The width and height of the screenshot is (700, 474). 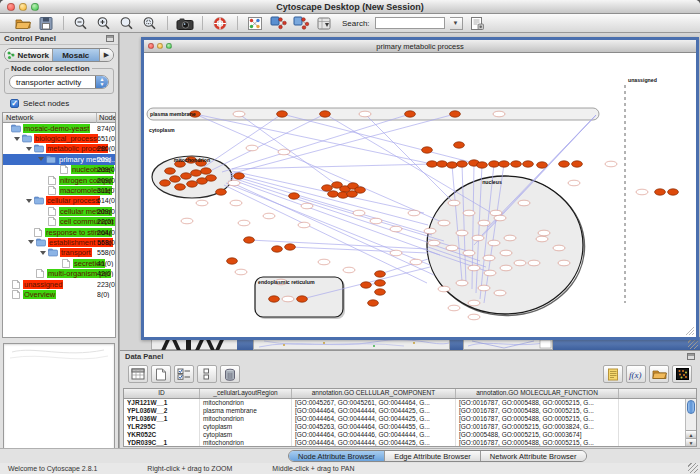 What do you see at coordinates (185, 23) in the screenshot?
I see `snapshot-icon` at bounding box center [185, 23].